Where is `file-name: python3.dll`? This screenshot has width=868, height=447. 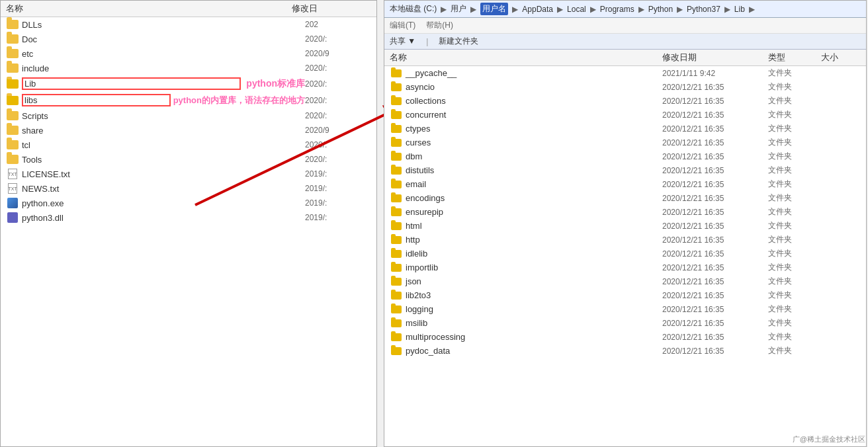
file-name: python3.dll is located at coordinates (163, 218).